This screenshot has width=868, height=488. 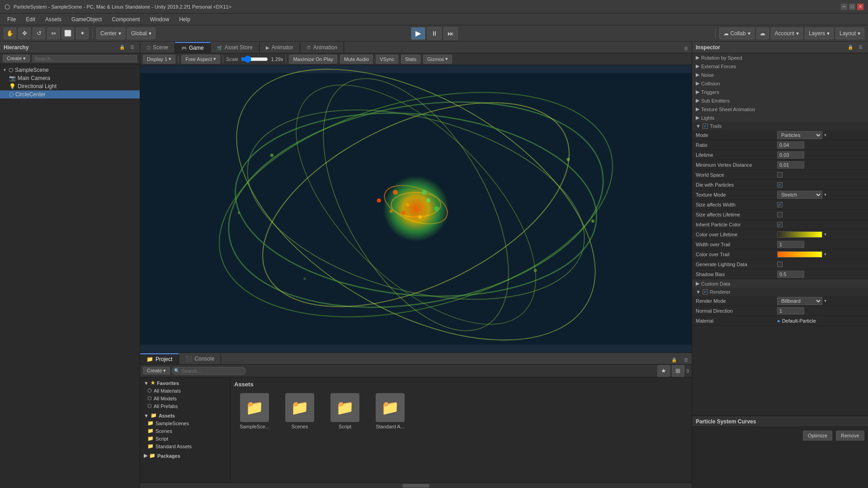 What do you see at coordinates (791, 244) in the screenshot?
I see `trails-width-over-trail-input` at bounding box center [791, 244].